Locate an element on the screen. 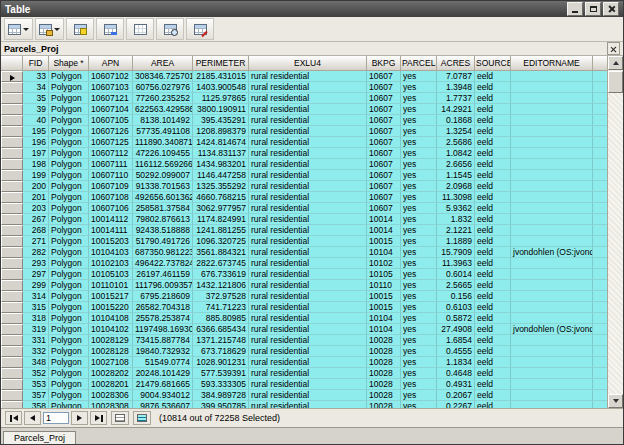 This screenshot has width=624, height=445. cell: 10105 is located at coordinates (384, 274).